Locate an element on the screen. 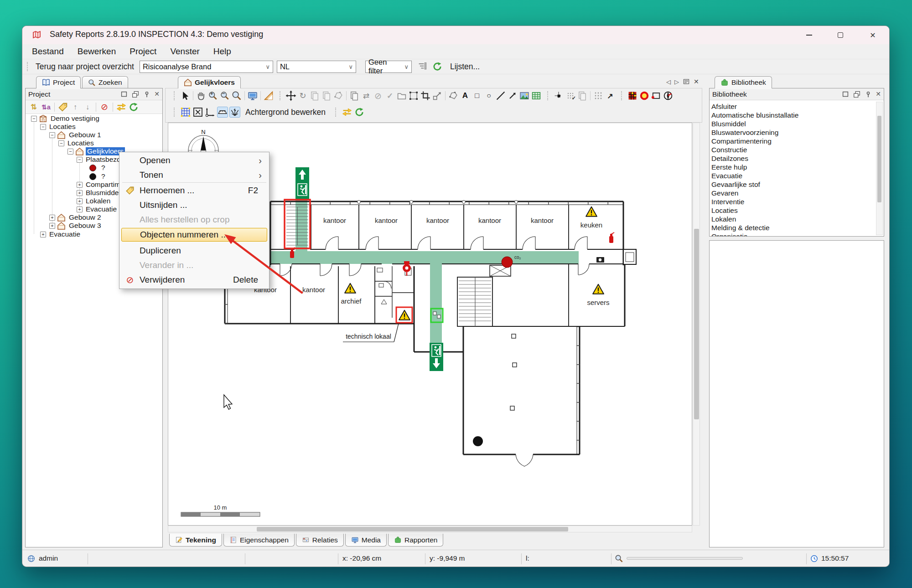 This screenshot has width=912, height=588. menu-venster: Venster is located at coordinates (185, 52).